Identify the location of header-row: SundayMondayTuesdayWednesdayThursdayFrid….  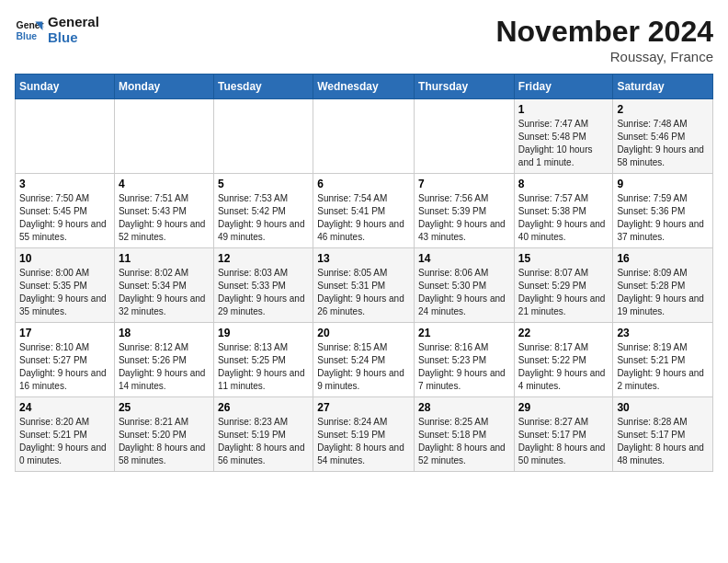
(364, 86).